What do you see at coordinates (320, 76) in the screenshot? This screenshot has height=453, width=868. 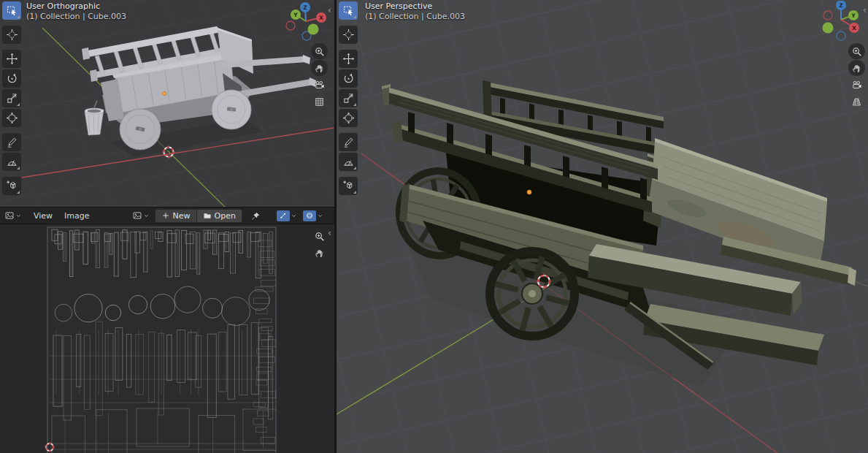 I see `nav-controls-left` at bounding box center [320, 76].